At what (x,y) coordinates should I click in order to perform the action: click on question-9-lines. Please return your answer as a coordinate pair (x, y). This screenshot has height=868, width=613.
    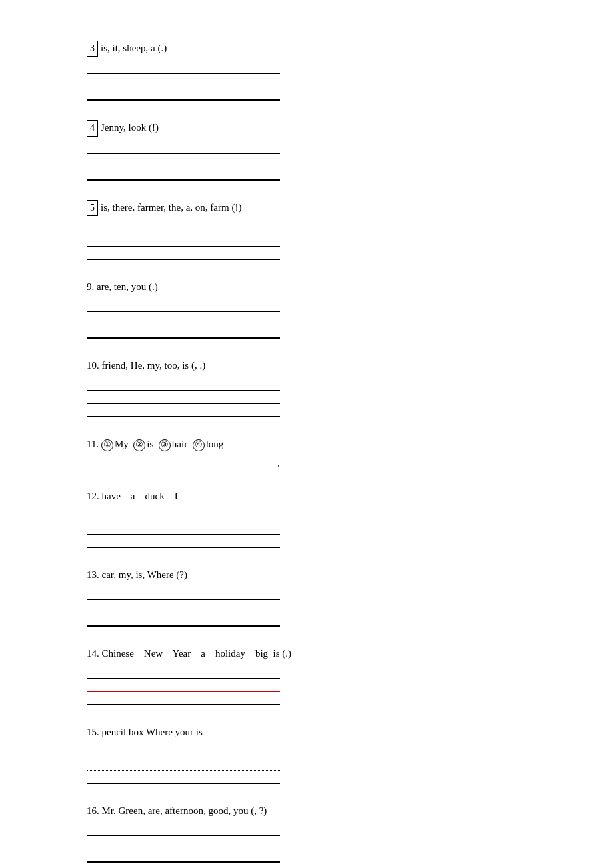
    Looking at the image, I should click on (183, 319).